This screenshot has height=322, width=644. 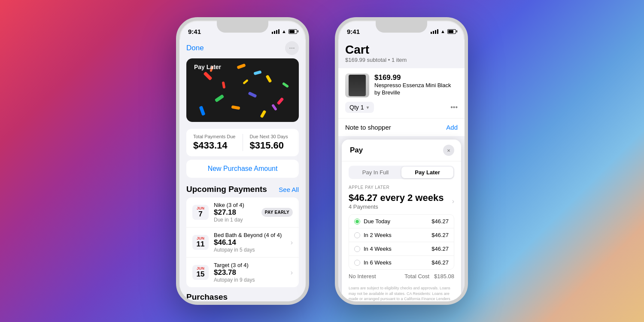 I want to click on see-all-button: See All, so click(x=289, y=190).